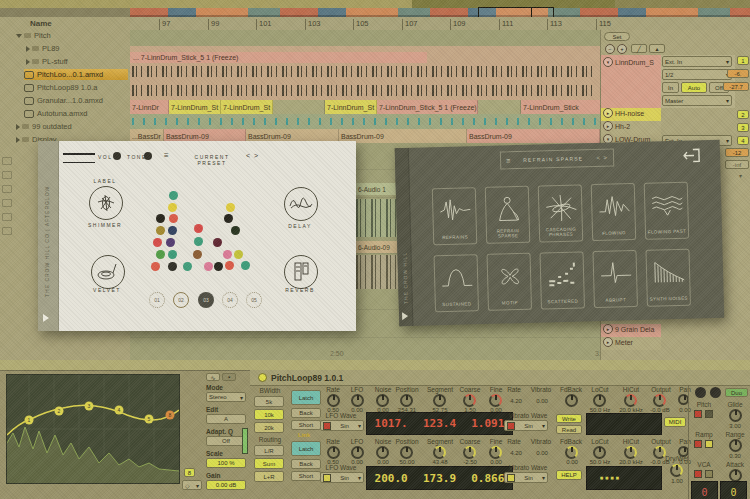 The width and height of the screenshot is (750, 499). I want to click on volume-value: -12, so click(737, 152).